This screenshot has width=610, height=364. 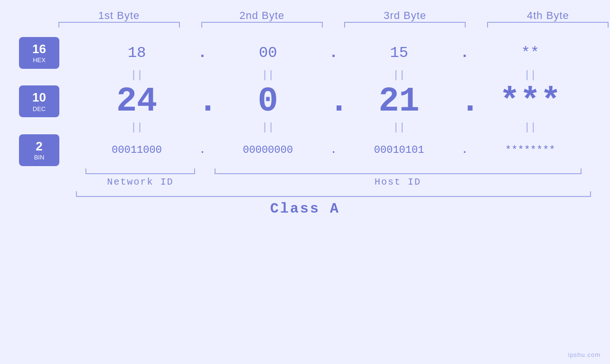 I want to click on eq1-byte1: ||, so click(x=137, y=75).